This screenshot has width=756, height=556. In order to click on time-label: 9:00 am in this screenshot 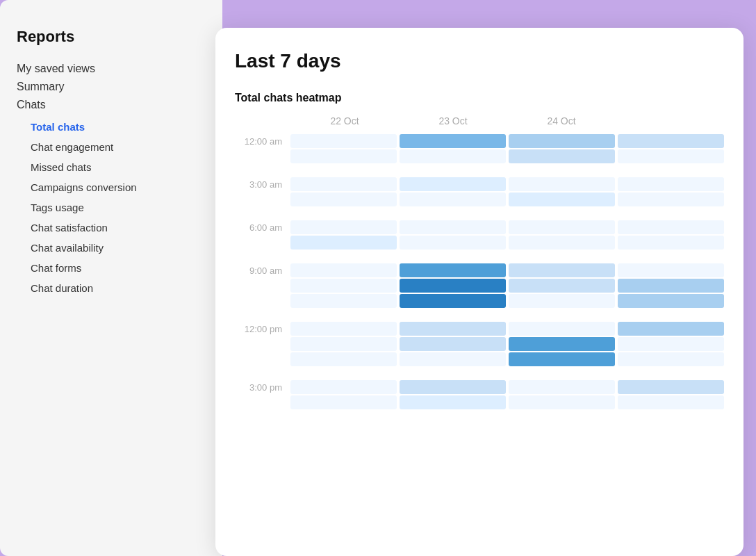, I will do `click(263, 271)`.